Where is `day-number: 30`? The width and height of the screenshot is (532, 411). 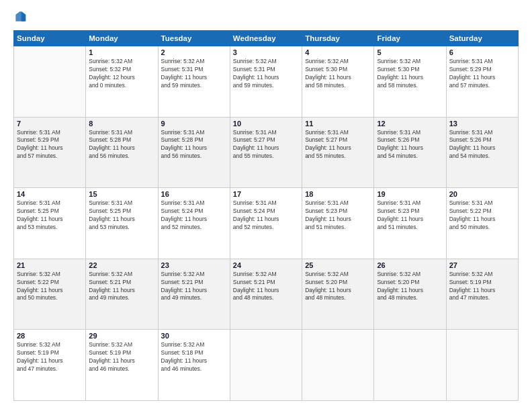 day-number: 30 is located at coordinates (194, 336).